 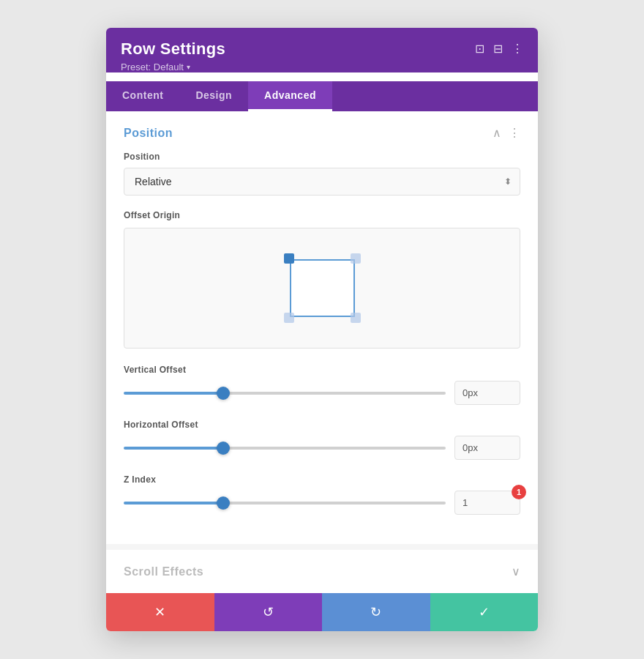 I want to click on scroll-section-title: Scroll Effects, so click(x=164, y=572).